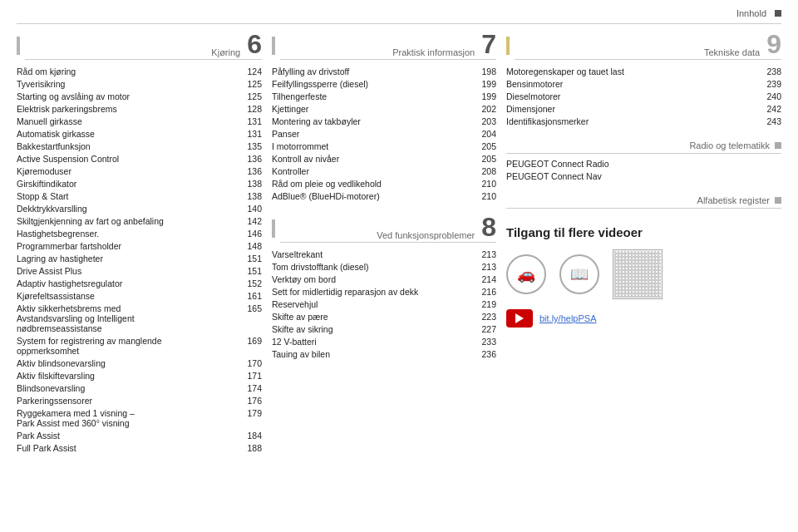 This screenshot has height=532, width=798. Describe the element at coordinates (250, 171) in the screenshot. I see `toc-page: 136` at that location.